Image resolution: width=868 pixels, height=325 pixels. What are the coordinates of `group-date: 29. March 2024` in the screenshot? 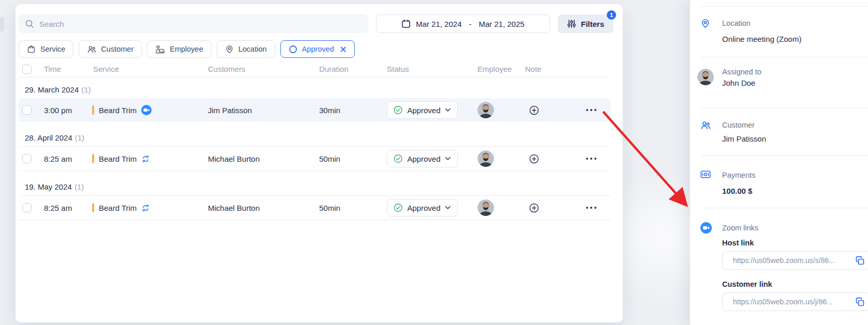 It's located at (52, 90).